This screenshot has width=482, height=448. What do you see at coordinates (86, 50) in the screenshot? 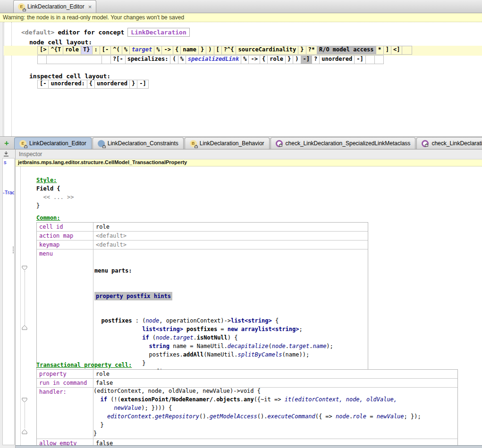
I see `layout-cell: T}` at bounding box center [86, 50].